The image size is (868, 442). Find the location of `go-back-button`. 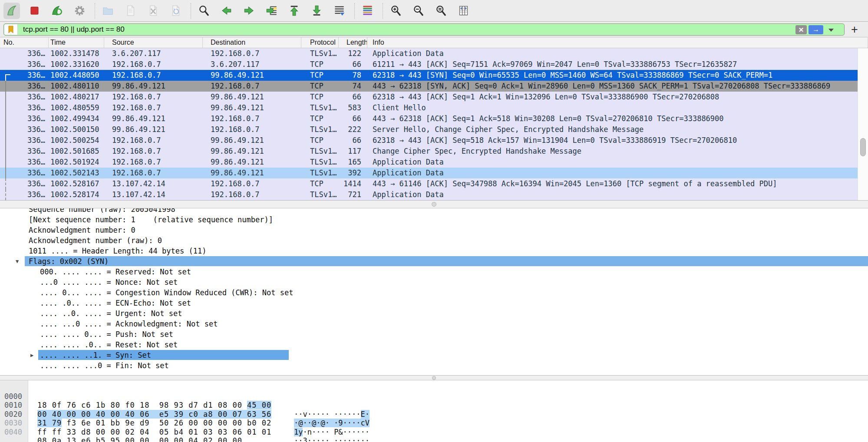

go-back-button is located at coordinates (226, 11).